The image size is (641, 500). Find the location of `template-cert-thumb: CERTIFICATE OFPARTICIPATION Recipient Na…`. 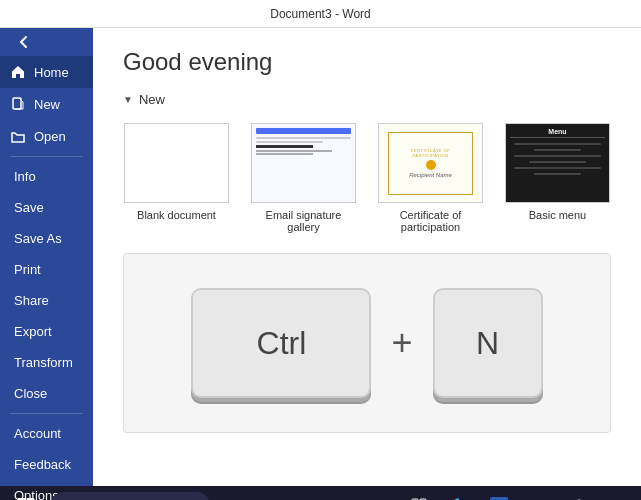

template-cert-thumb: CERTIFICATE OFPARTICIPATION Recipient Na… is located at coordinates (430, 163).